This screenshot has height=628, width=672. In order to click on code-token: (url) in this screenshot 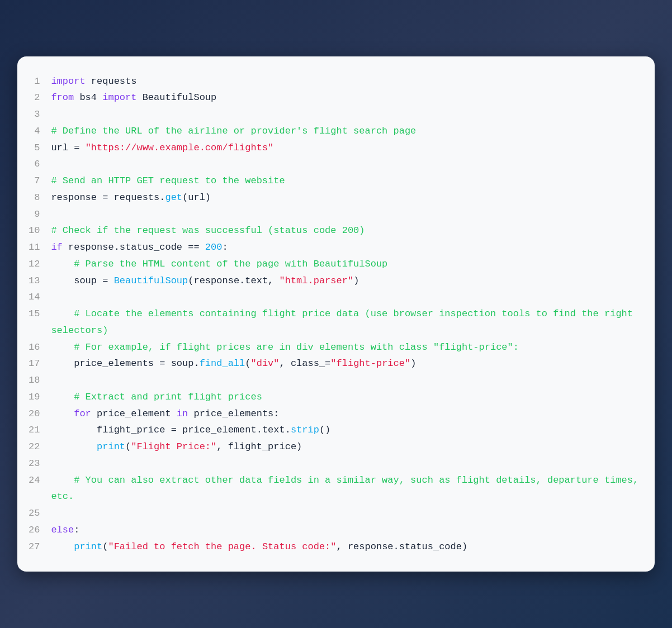, I will do `click(197, 198)`.